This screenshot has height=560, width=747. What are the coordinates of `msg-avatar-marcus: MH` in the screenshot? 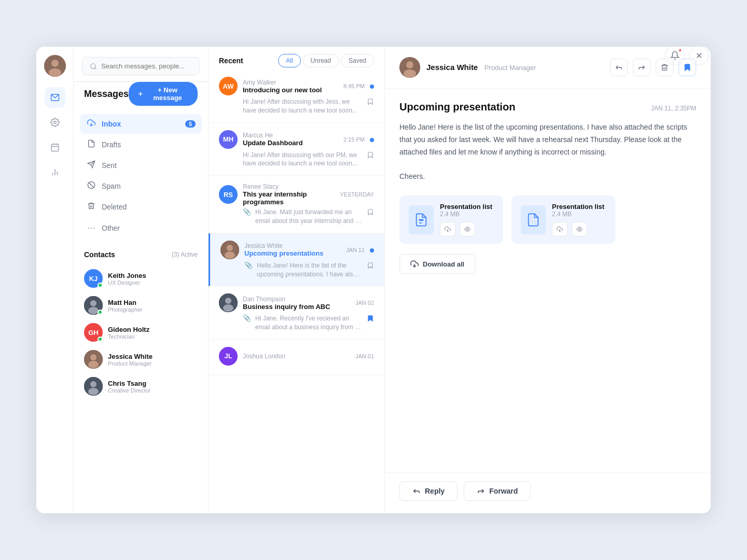 It's located at (228, 139).